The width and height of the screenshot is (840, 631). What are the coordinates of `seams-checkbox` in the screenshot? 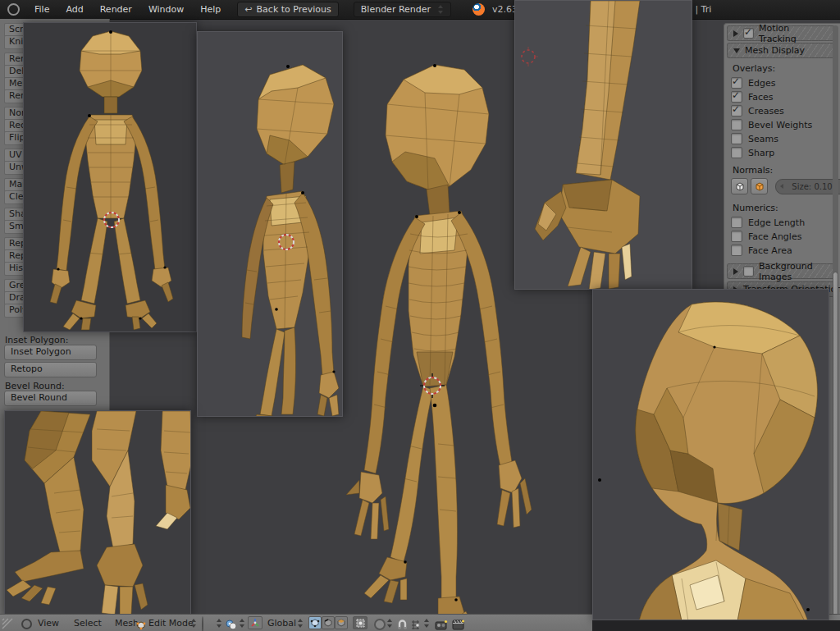 It's located at (737, 139).